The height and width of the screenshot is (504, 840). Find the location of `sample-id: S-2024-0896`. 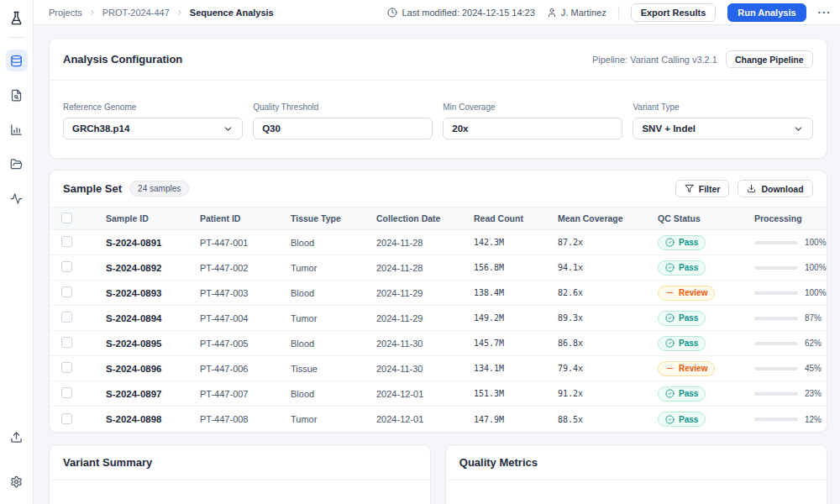

sample-id: S-2024-0896 is located at coordinates (153, 369).